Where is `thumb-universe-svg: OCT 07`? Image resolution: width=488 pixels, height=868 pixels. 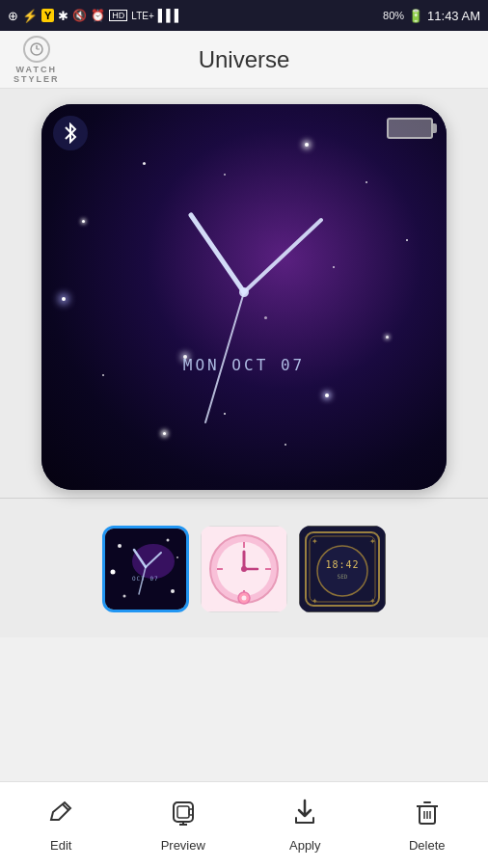 thumb-universe-svg: OCT 07 is located at coordinates (146, 569).